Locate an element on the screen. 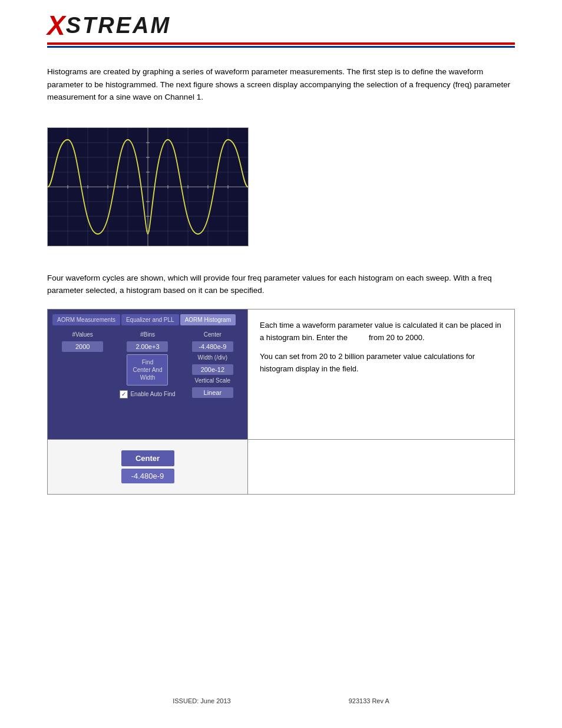 The width and height of the screenshot is (562, 728). footer-issued: ISSUED: June 2013 is located at coordinates (201, 701).